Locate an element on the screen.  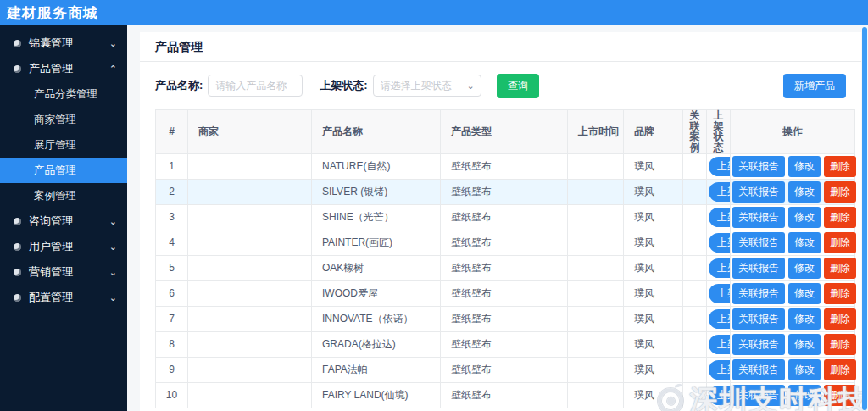
product-name-input is located at coordinates (255, 86).